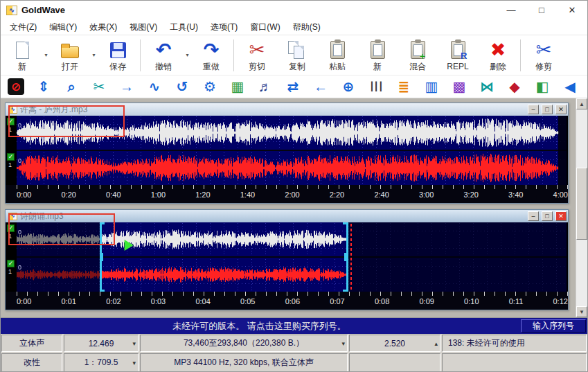 Image resolution: width=588 pixels, height=372 pixels. I want to click on loop-undo-icon: ↺, so click(182, 87).